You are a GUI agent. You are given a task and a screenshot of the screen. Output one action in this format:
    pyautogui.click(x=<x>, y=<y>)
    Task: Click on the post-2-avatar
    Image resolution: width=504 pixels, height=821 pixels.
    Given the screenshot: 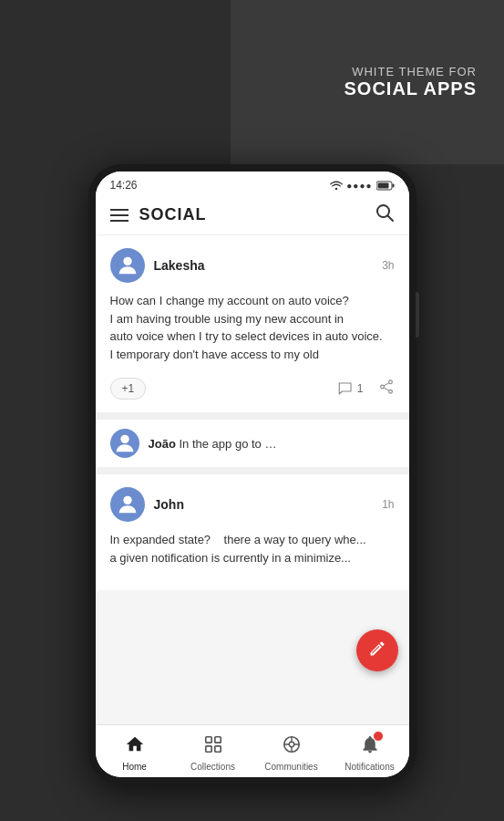 What is the action you would take?
    pyautogui.click(x=128, y=504)
    